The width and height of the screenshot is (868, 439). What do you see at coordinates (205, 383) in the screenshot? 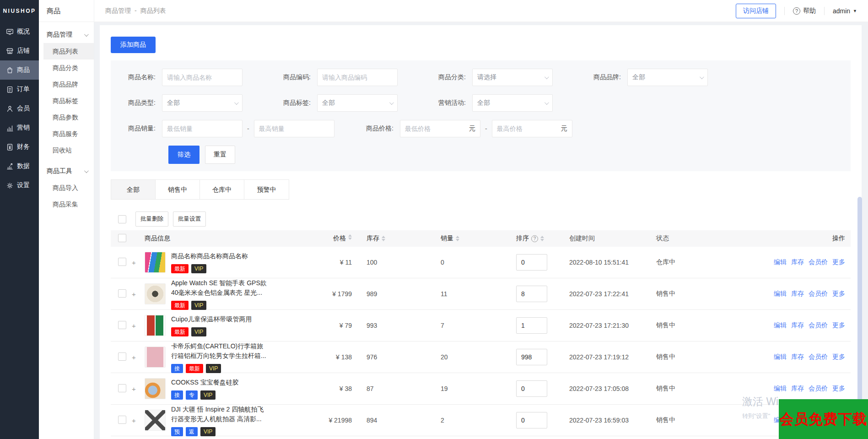
I see `product-name: COOKSS 宝宝餐盘硅胶` at bounding box center [205, 383].